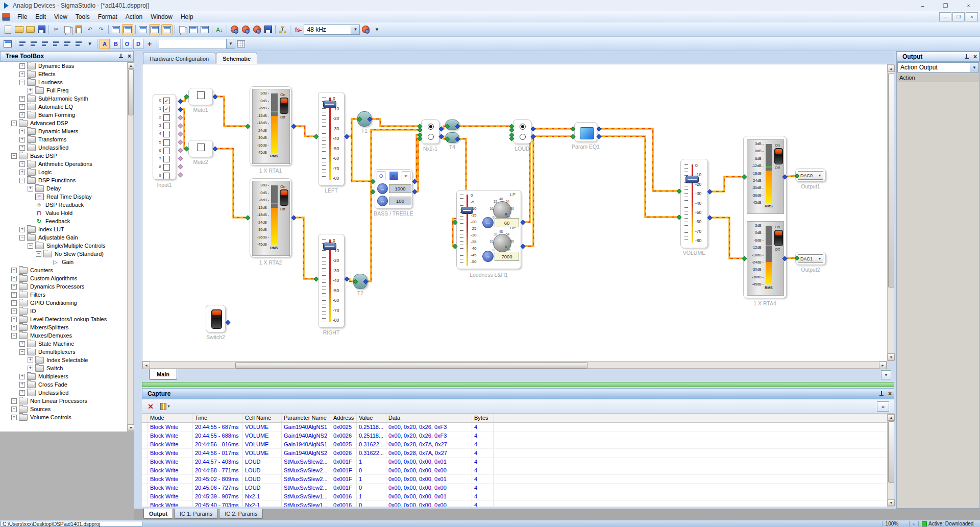 This screenshot has height=527, width=980. What do you see at coordinates (143, 30) in the screenshot?
I see `workspace-icon` at bounding box center [143, 30].